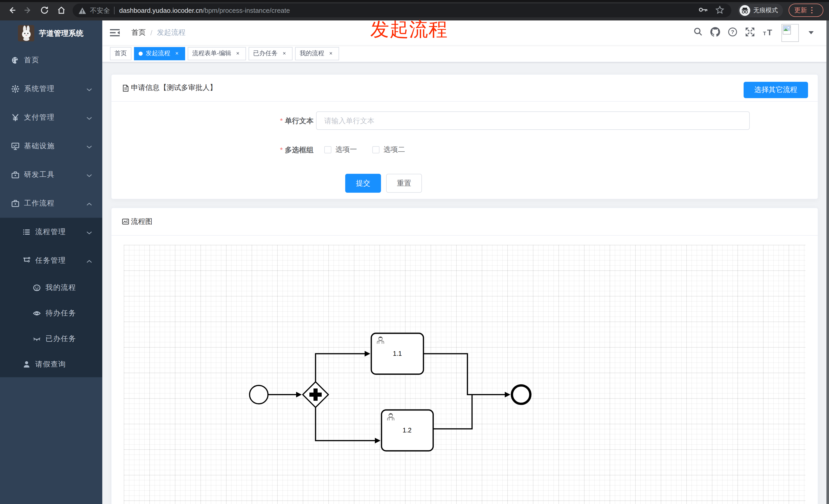 Image resolution: width=829 pixels, height=504 pixels. Describe the element at coordinates (114, 11) in the screenshot. I see `url-divider` at that location.